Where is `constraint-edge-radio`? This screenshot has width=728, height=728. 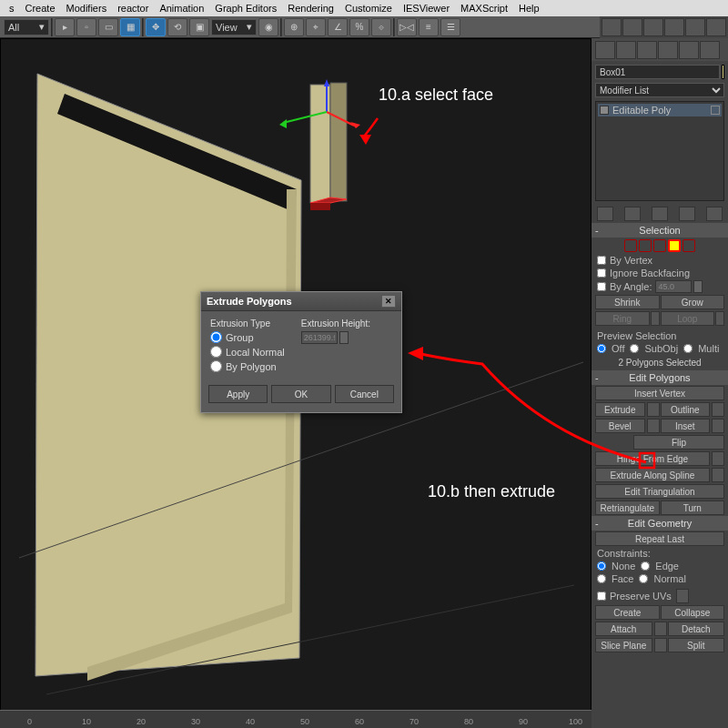 constraint-edge-radio is located at coordinates (645, 566).